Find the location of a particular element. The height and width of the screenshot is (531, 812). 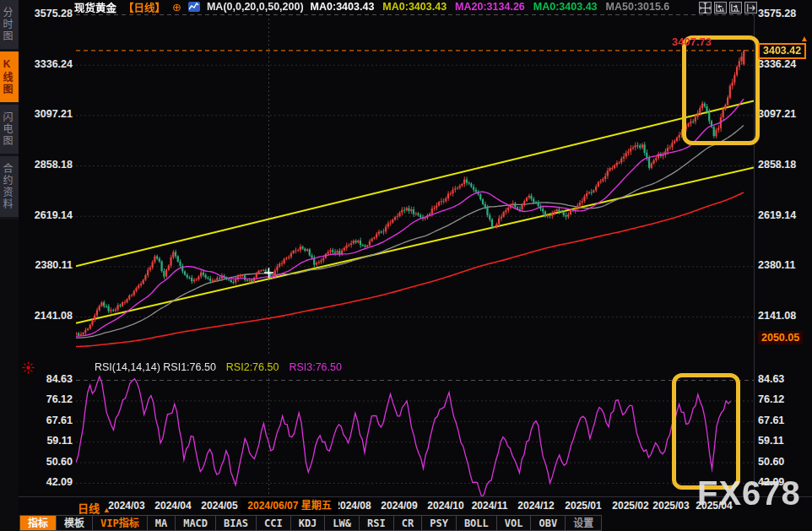

indicator-button-obv: OBV is located at coordinates (548, 523).